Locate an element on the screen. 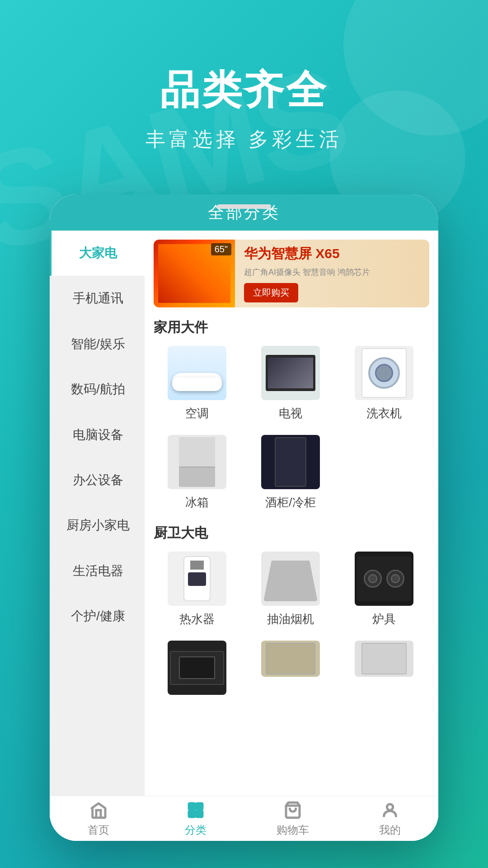  header-subtitle: 丰富选择 多彩生活 is located at coordinates (244, 139).